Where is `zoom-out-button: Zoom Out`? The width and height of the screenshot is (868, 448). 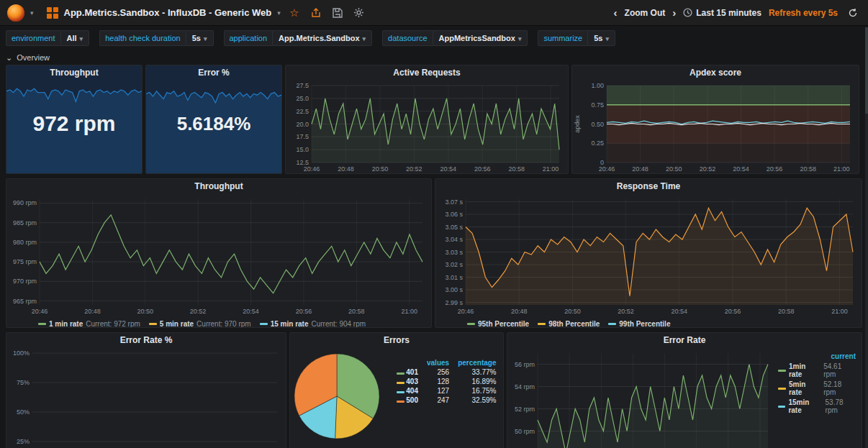 zoom-out-button: Zoom Out is located at coordinates (645, 13).